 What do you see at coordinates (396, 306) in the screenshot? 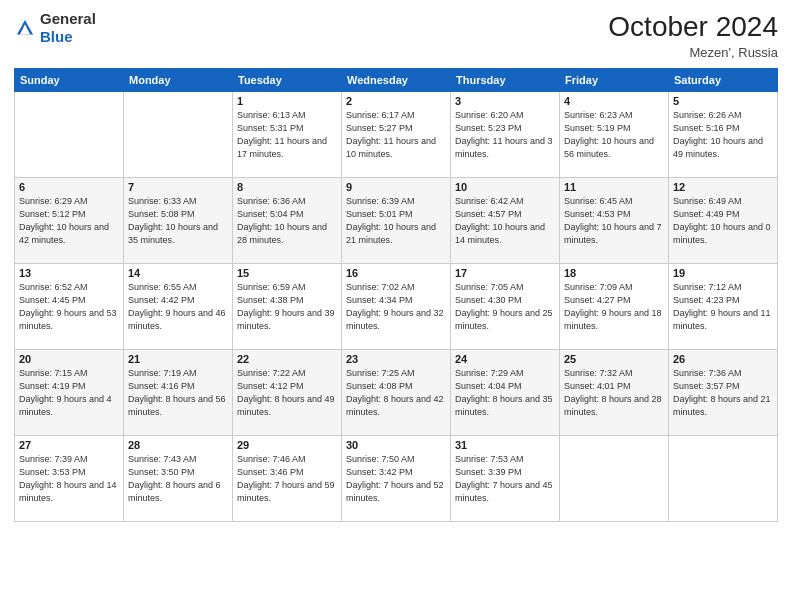
I see `day-cell: 16Sunrise: 7:02 AMSunset: 4:34 PMDayligh…` at bounding box center [396, 306].